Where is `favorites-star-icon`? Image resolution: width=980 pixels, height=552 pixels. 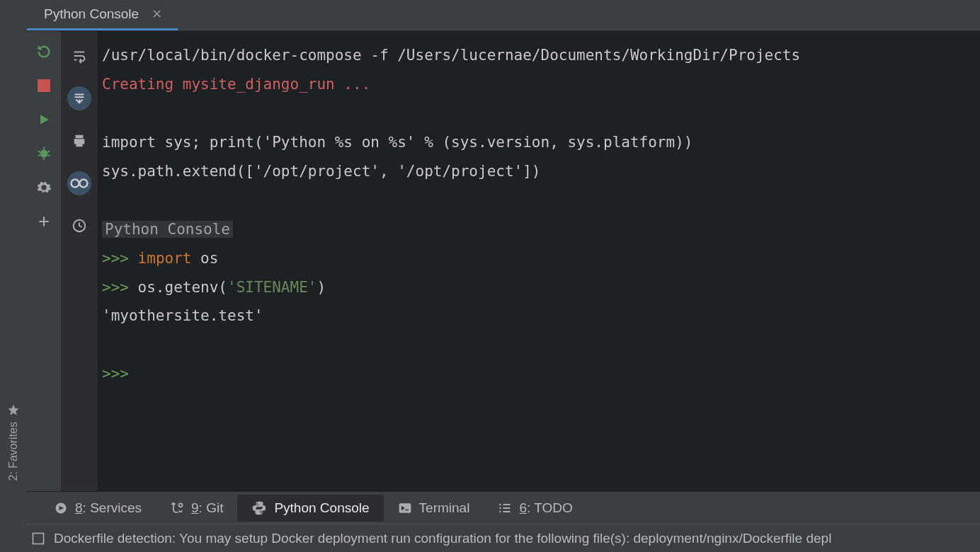 favorites-star-icon is located at coordinates (13, 410).